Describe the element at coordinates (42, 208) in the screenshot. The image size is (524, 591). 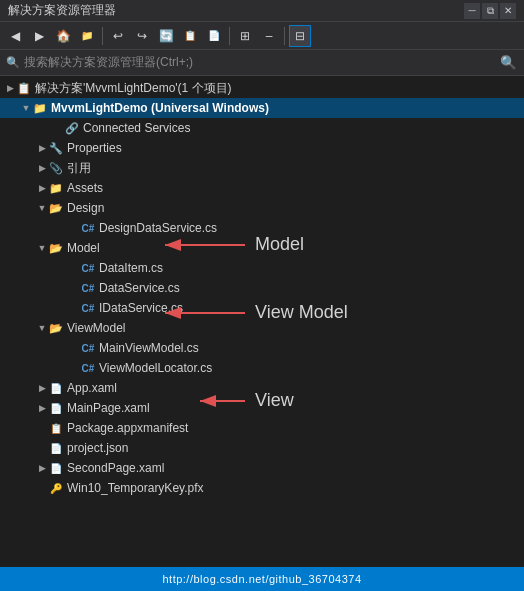
I see `design-arrow` at that location.